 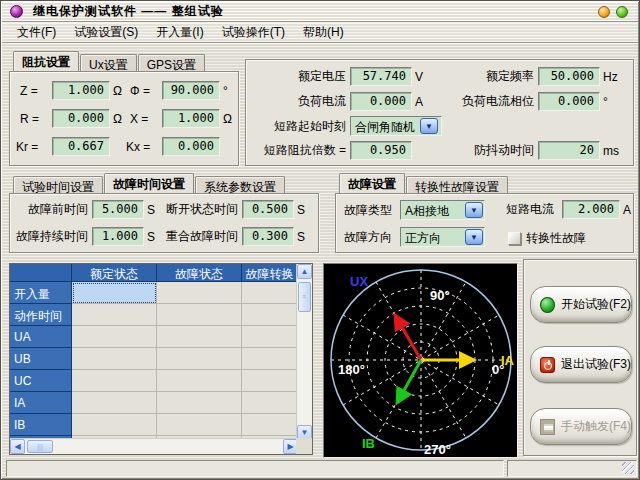 I want to click on scroll-left-icon: ◀, so click(x=18, y=446).